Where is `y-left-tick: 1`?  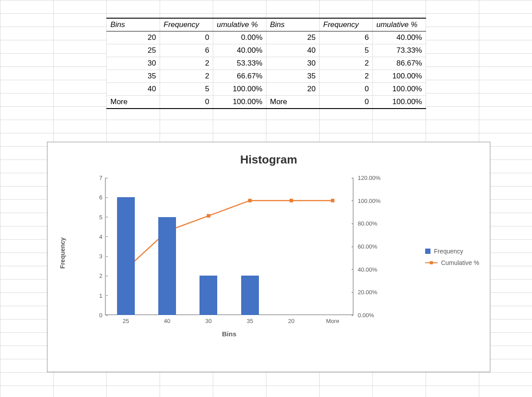 y-left-tick: 1 is located at coordinates (102, 295).